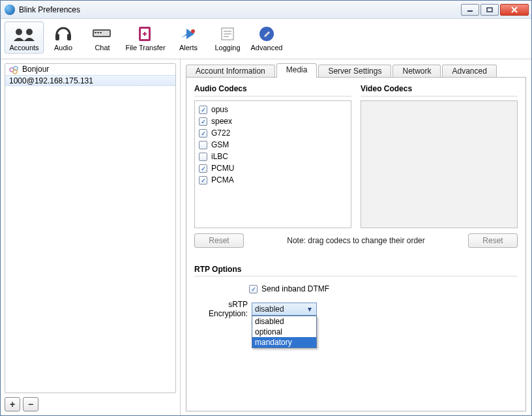 This screenshot has width=532, height=416. I want to click on toolbar-chat: Chat, so click(102, 38).